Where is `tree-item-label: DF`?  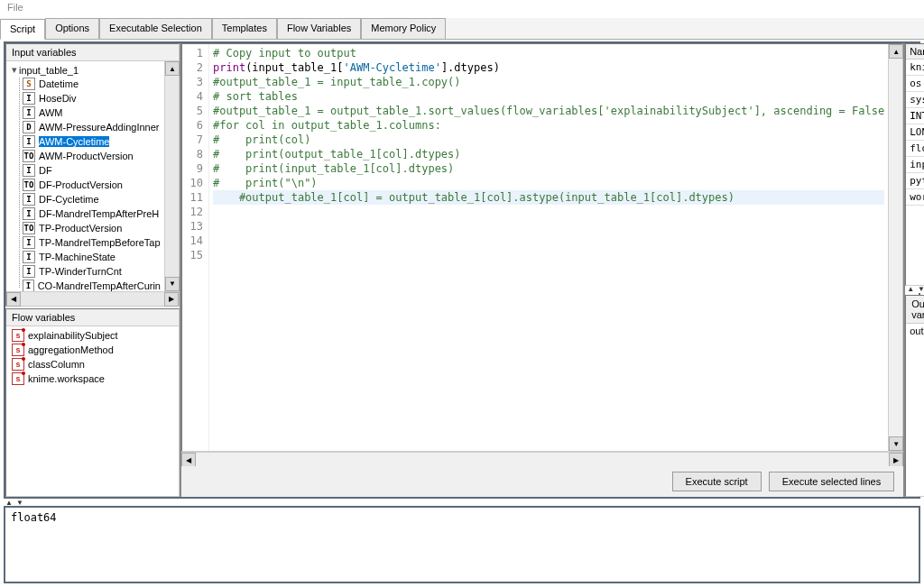
tree-item-label: DF is located at coordinates (45, 170).